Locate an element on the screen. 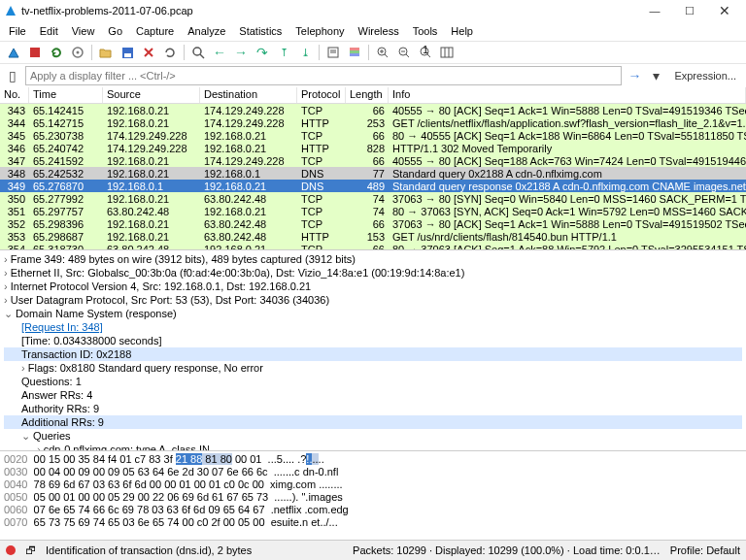 The width and height of the screenshot is (746, 560). dns-flags: Flags: 0x8180 Standard query response, N… is located at coordinates (373, 368).